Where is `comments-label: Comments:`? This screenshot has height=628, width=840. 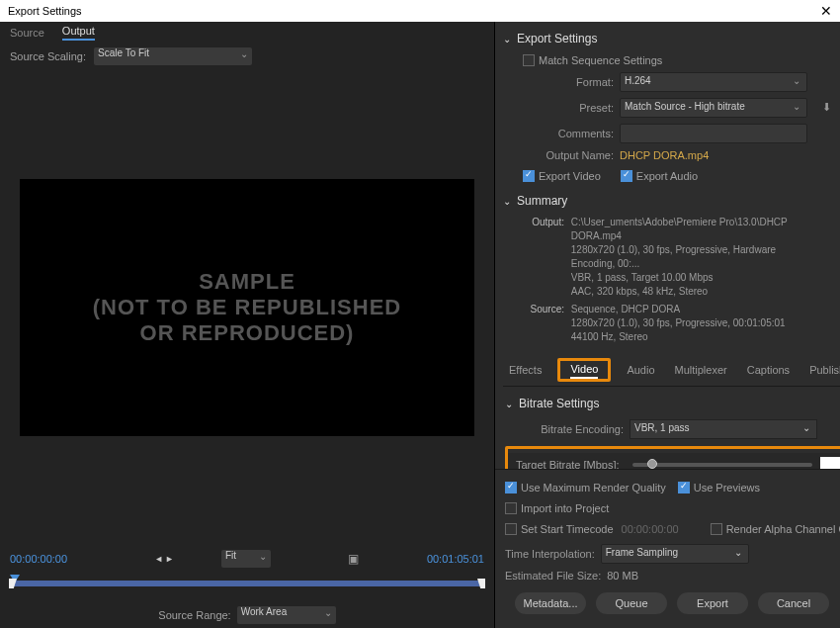
comments-label: Comments: is located at coordinates (568, 134).